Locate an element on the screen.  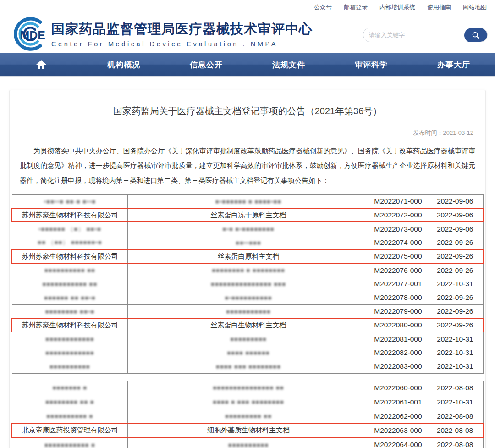
main-nav: 机构概况 信息公开 法规文件 审评科学 办事大厅 is located at coordinates (248, 65).